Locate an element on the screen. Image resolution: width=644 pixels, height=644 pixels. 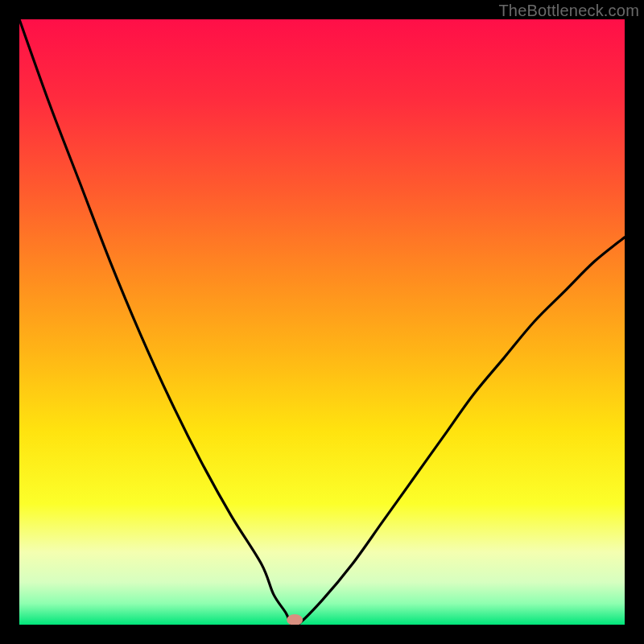
attribution-text: TheBottleneck.com is located at coordinates (568, 11).